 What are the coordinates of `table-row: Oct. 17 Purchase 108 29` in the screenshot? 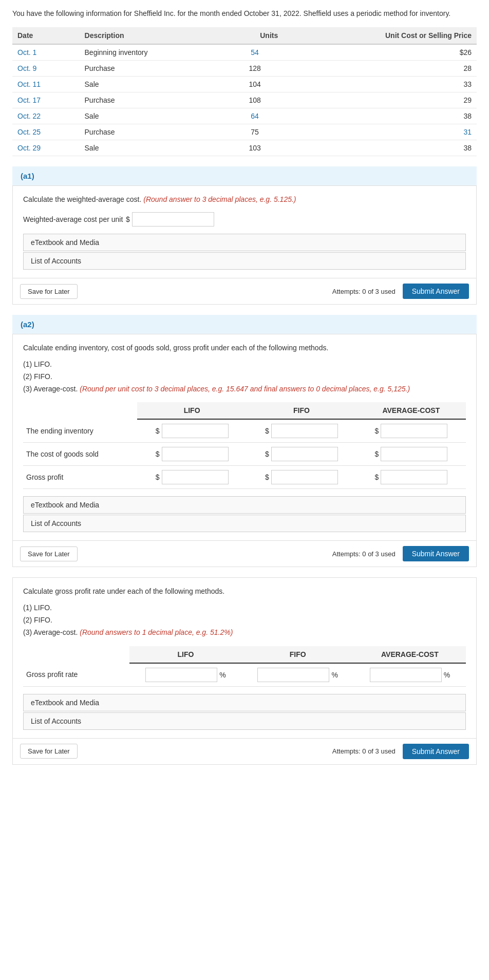 It's located at (244, 101).